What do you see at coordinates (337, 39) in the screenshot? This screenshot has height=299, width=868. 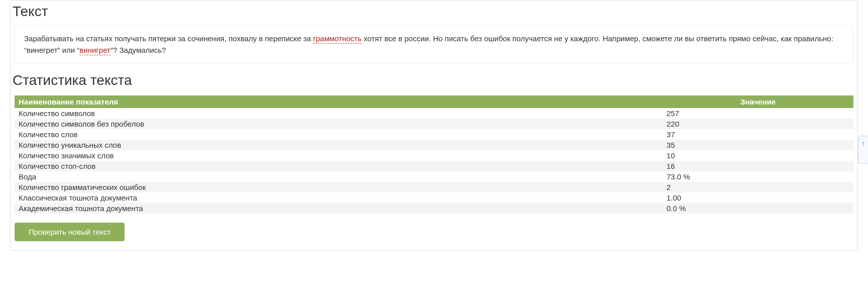 I see `spelling-error: граммотность` at bounding box center [337, 39].